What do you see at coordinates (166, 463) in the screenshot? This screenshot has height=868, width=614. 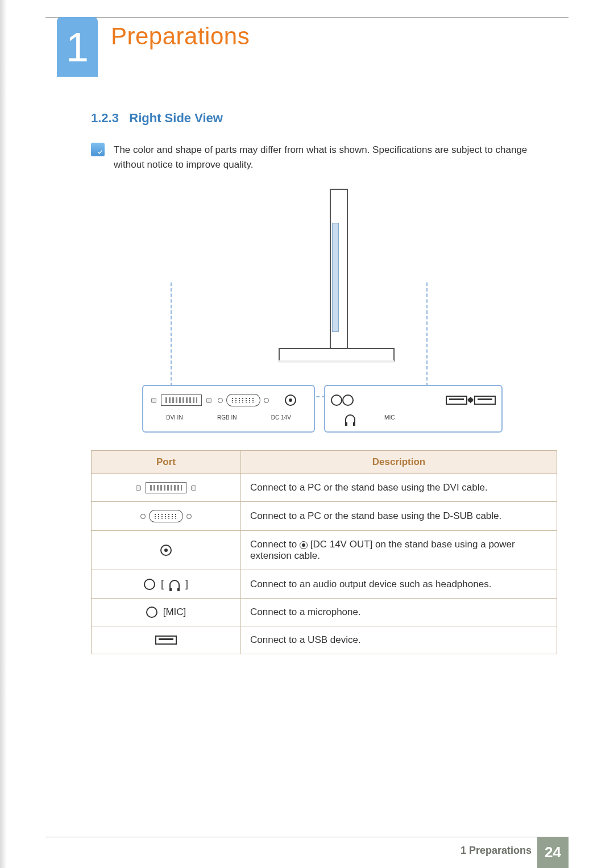 I see `th-port: Port` at bounding box center [166, 463].